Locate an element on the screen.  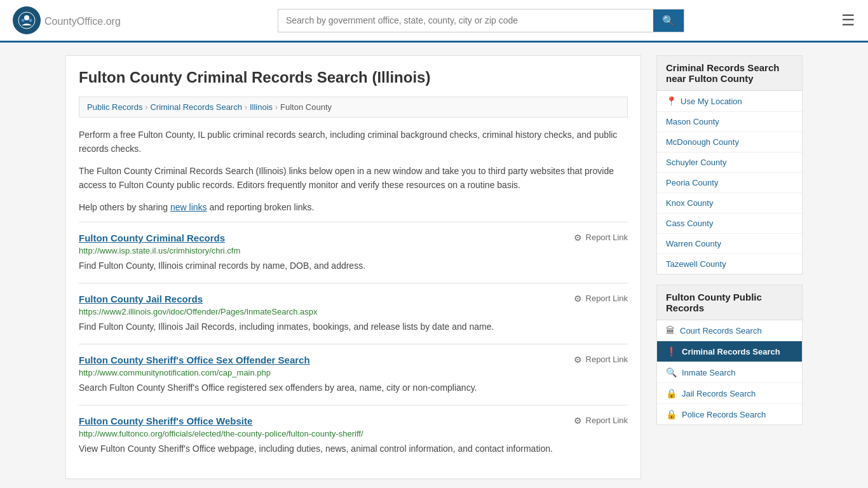
public-records-section: Fulton County Public Records 🏛 Court Rec… is located at coordinates (729, 355).